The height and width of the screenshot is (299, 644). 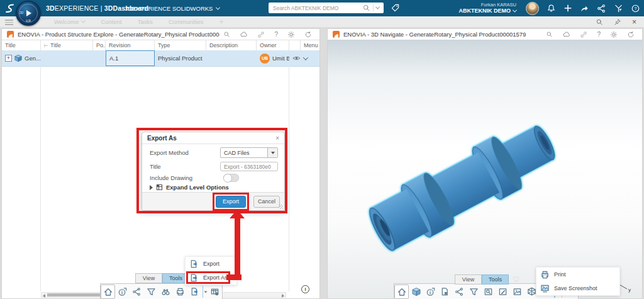 What do you see at coordinates (215, 292) in the screenshot?
I see `table-settings-button` at bounding box center [215, 292].